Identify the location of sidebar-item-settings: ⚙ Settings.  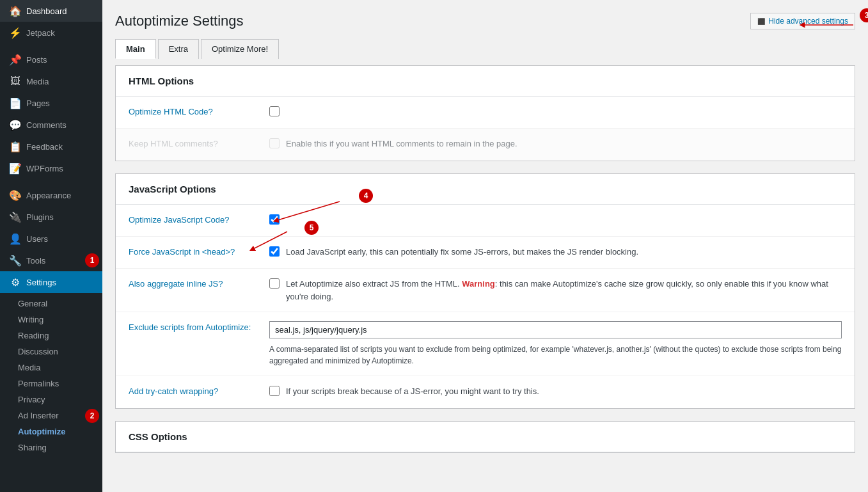
(51, 282).